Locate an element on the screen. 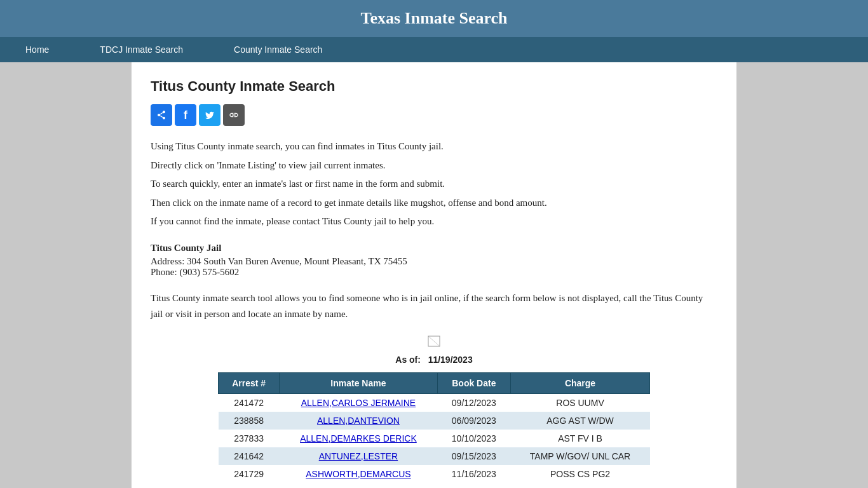 This screenshot has width=868, height=488. jail-info-block: Titus County Jail Address: 304 South Van… is located at coordinates (434, 261).